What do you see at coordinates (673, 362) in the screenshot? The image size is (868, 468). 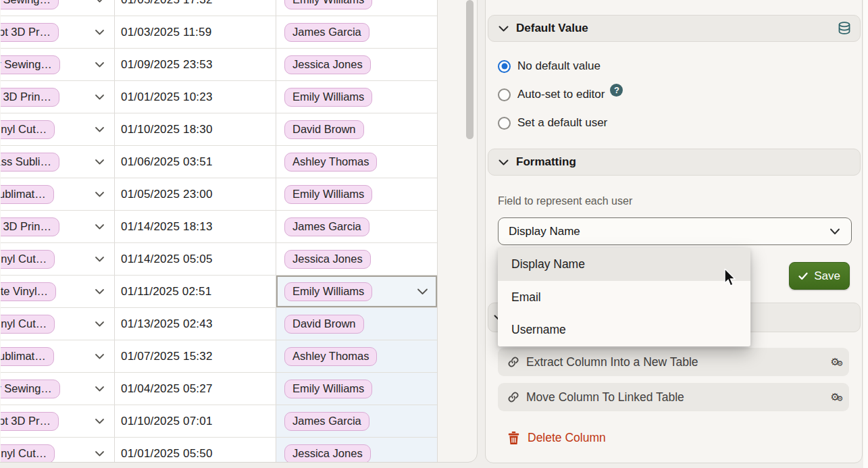 I see `action-extract-column: Extract Column Into a New Table ⚙⚙` at bounding box center [673, 362].